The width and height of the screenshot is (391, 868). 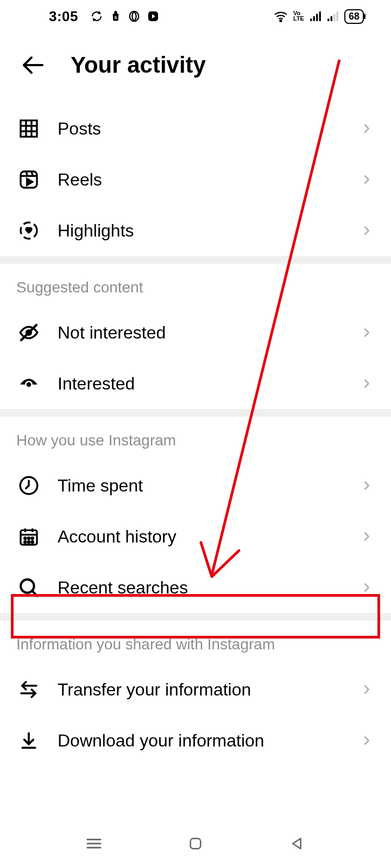 I want to click on row-label-recent-searches: Recent searches, so click(x=200, y=588).